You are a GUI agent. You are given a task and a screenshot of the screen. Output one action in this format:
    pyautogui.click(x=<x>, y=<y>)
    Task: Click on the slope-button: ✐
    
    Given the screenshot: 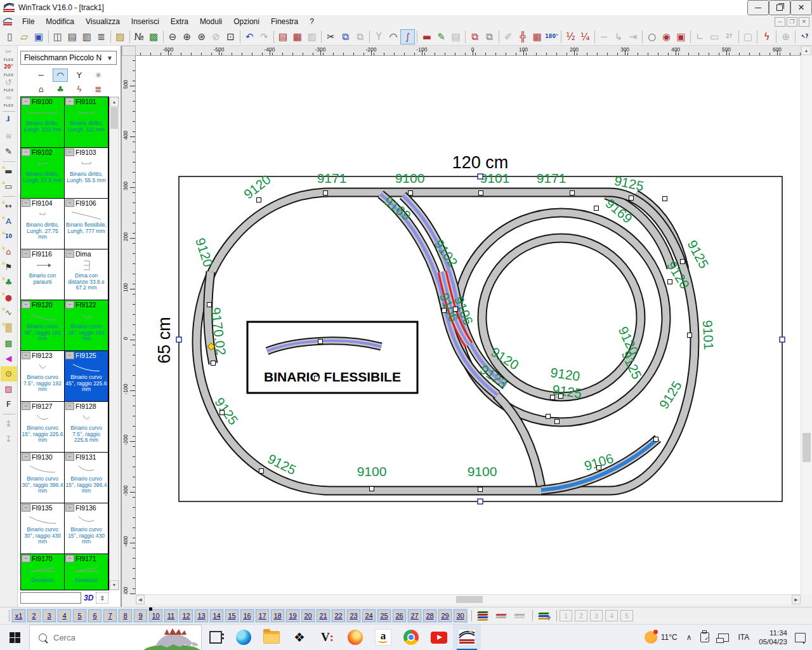 What is the action you would take?
    pyautogui.click(x=509, y=37)
    